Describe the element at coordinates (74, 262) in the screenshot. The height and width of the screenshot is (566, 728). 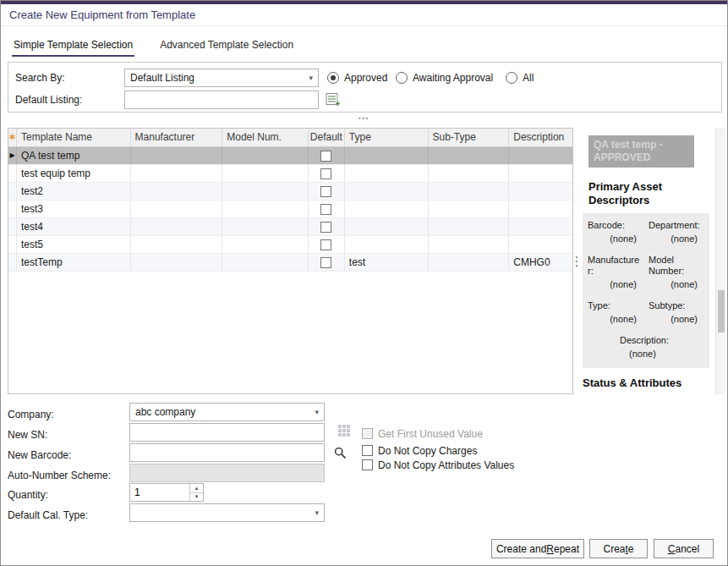
I see `cell-template-name: testTemp` at that location.